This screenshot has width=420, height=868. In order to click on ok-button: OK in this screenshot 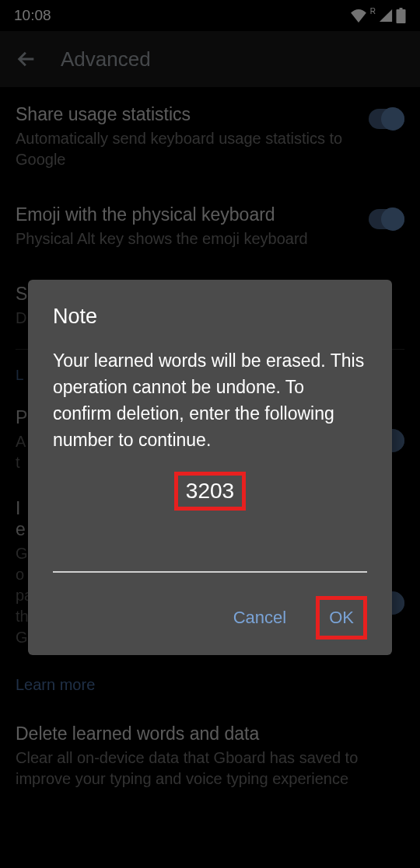, I will do `click(341, 618)`.